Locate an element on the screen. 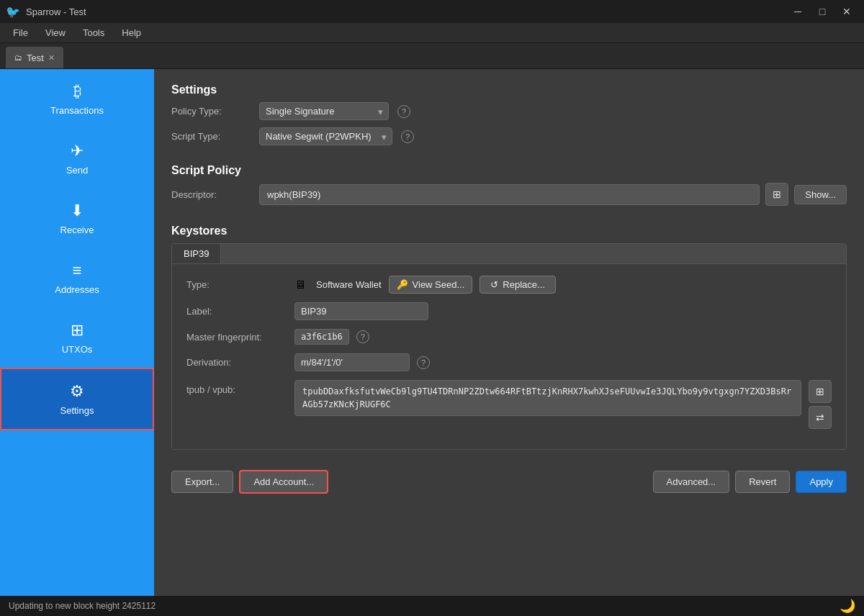 Image resolution: width=864 pixels, height=616 pixels. receive-icon: ⬇ is located at coordinates (77, 211).